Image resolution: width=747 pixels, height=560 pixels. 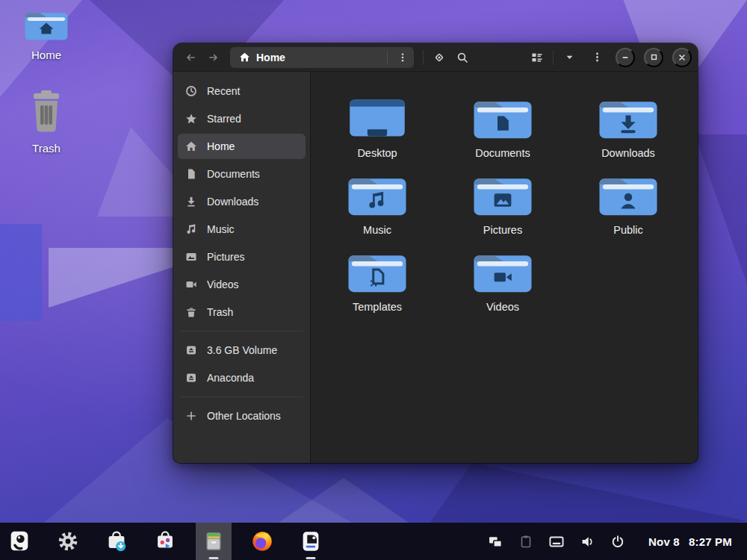 I want to click on file-documents: Documents, so click(x=503, y=127).